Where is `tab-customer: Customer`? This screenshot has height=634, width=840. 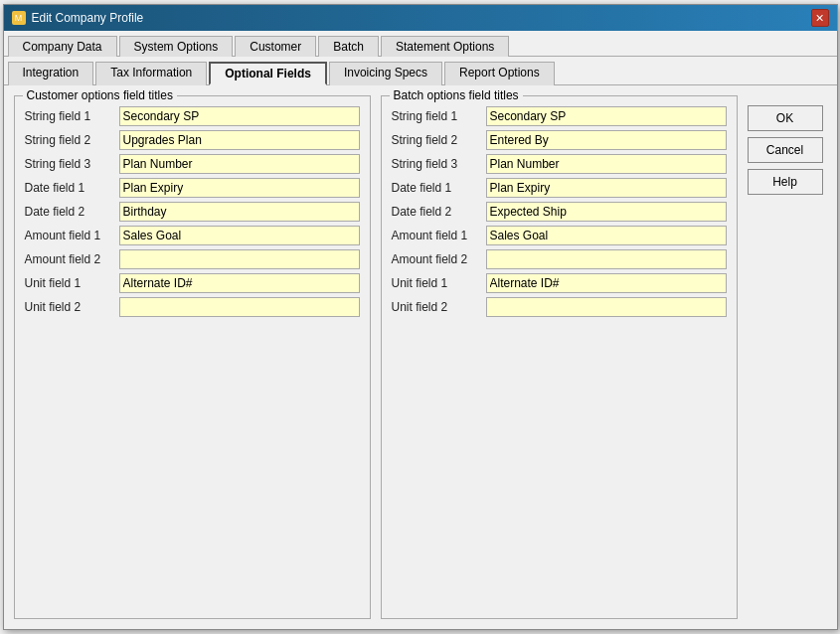 tab-customer: Customer is located at coordinates (275, 46).